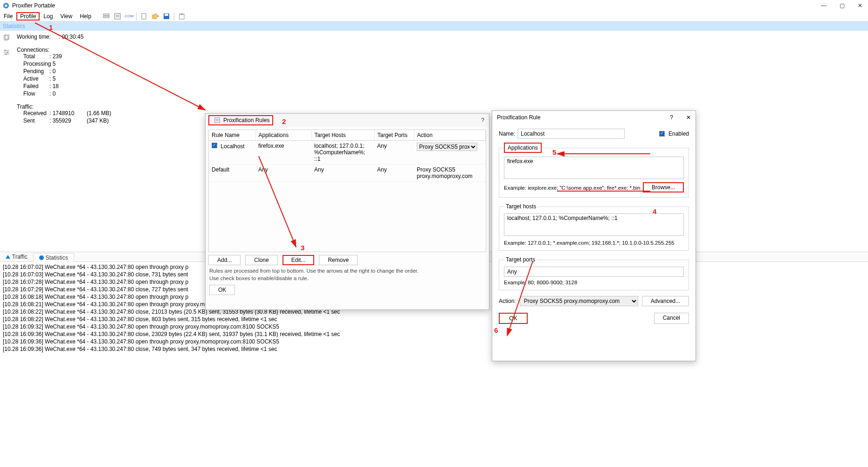 This screenshot has height=467, width=868. What do you see at coordinates (434, 327) in the screenshot?
I see `log-line: [10.28 16:09:32] WeChat.exe *64 - 43.130…` at bounding box center [434, 327].